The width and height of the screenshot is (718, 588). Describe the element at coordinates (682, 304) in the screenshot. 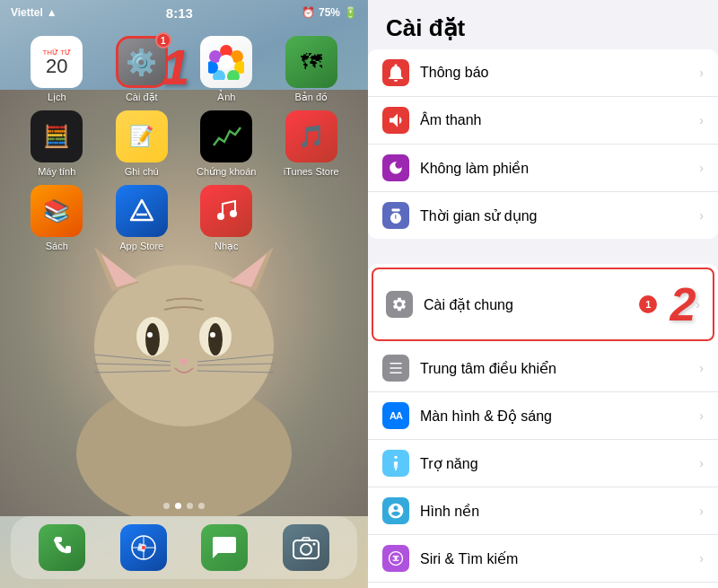

I see `annotation-2: 2` at that location.